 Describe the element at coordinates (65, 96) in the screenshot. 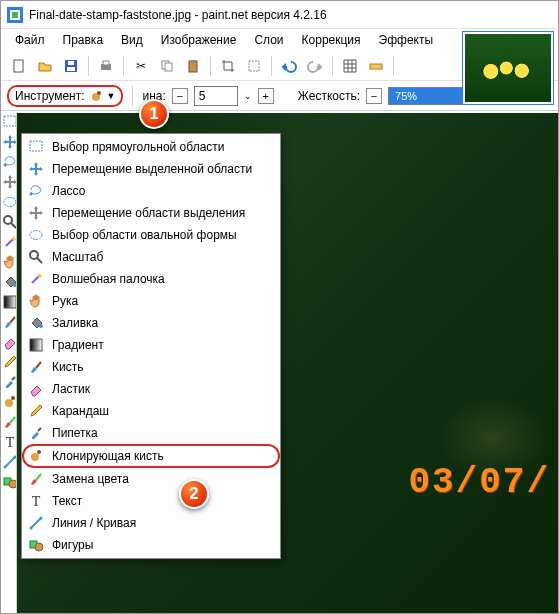

I see `tool-selector-dropdown: Инструмент: ▼` at that location.